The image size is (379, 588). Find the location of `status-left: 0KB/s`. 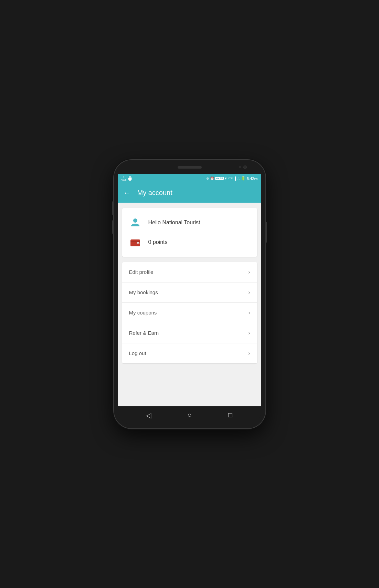

status-left: 0KB/s is located at coordinates (127, 179).